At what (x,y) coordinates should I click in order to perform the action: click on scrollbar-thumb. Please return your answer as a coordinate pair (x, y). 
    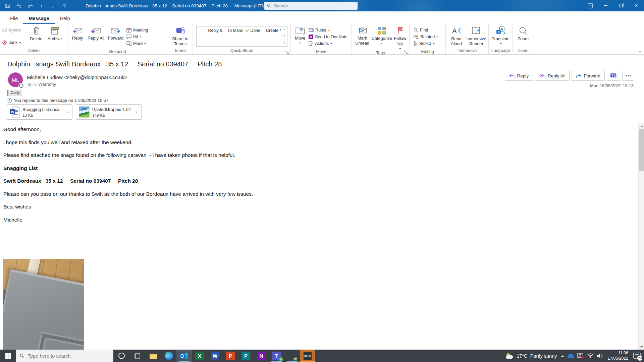
    Looking at the image, I should click on (641, 150).